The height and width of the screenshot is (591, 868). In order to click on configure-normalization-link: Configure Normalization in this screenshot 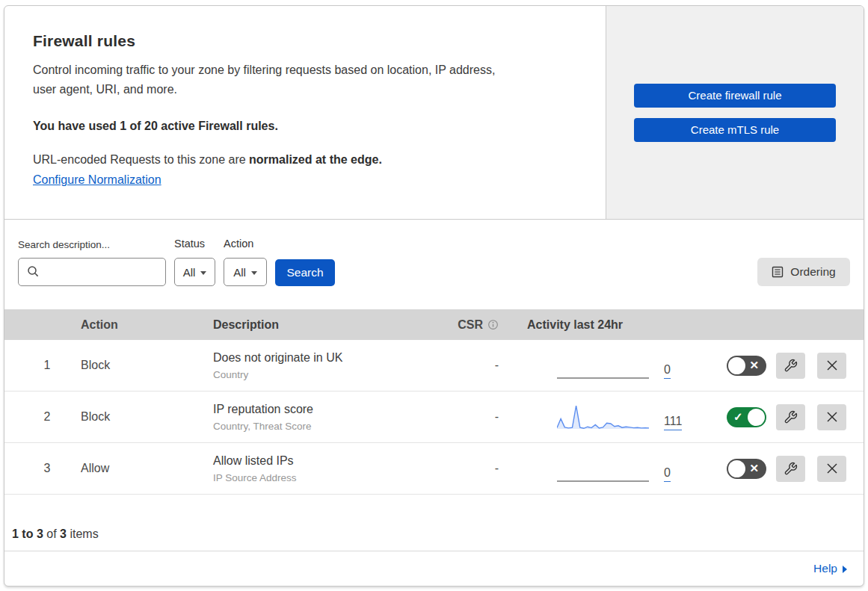, I will do `click(97, 180)`.